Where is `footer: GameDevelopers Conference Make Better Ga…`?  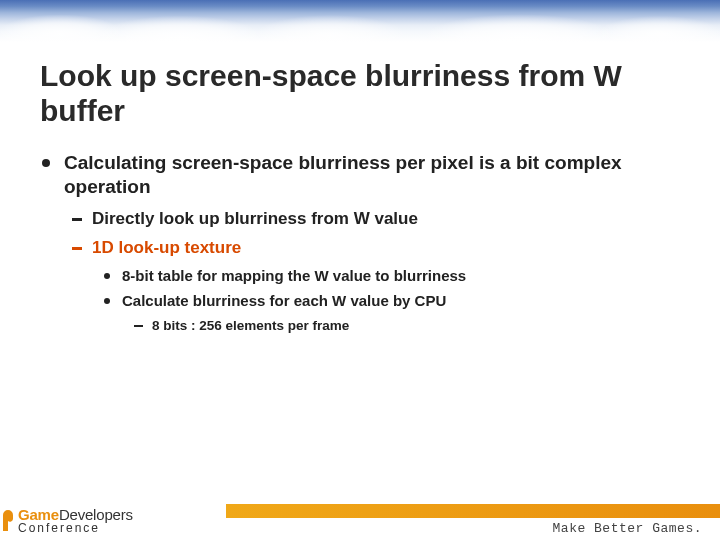
footer: GameDevelopers Conference Make Better Ga… is located at coordinates (360, 520).